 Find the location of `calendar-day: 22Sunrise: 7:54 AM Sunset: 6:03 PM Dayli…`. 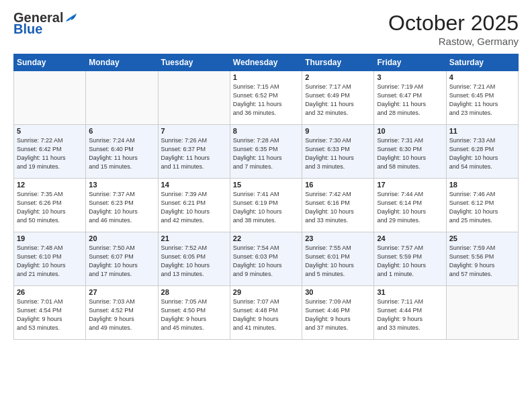

calendar-day: 22Sunrise: 7:54 AM Sunset: 6:03 PM Dayli… is located at coordinates (266, 259).